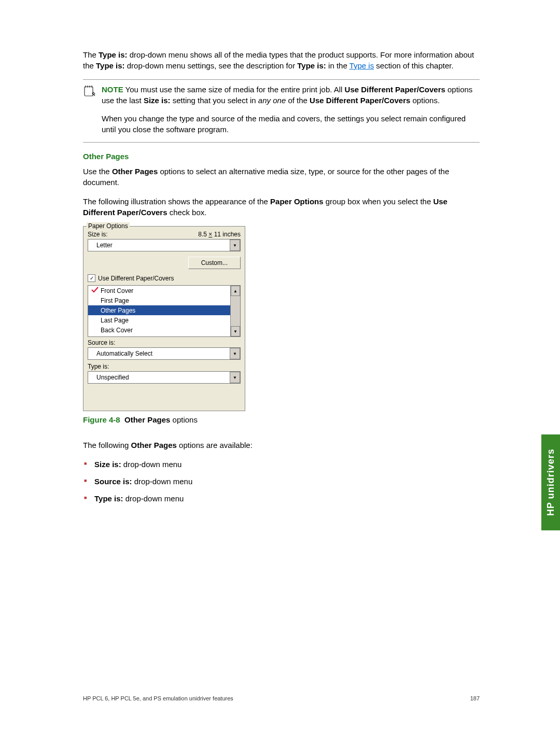 The image size is (560, 745). What do you see at coordinates (159, 310) in the screenshot?
I see `list-item-selected: Other Pages` at bounding box center [159, 310].